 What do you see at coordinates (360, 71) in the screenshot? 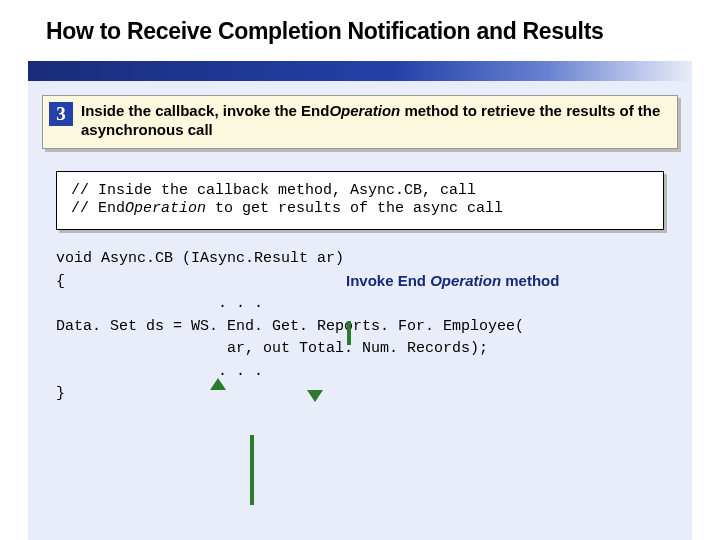
I see `gradient-bar` at bounding box center [360, 71].